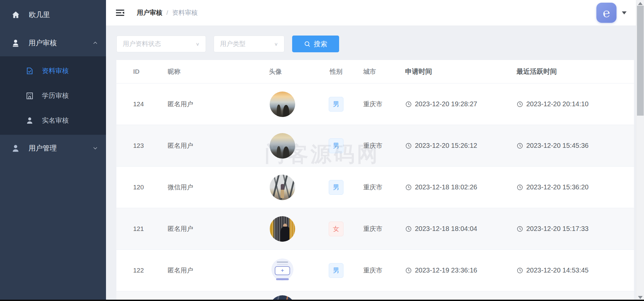 The height and width of the screenshot is (301, 644). What do you see at coordinates (43, 148) in the screenshot?
I see `sidebar-item-label: 用户管理` at bounding box center [43, 148].